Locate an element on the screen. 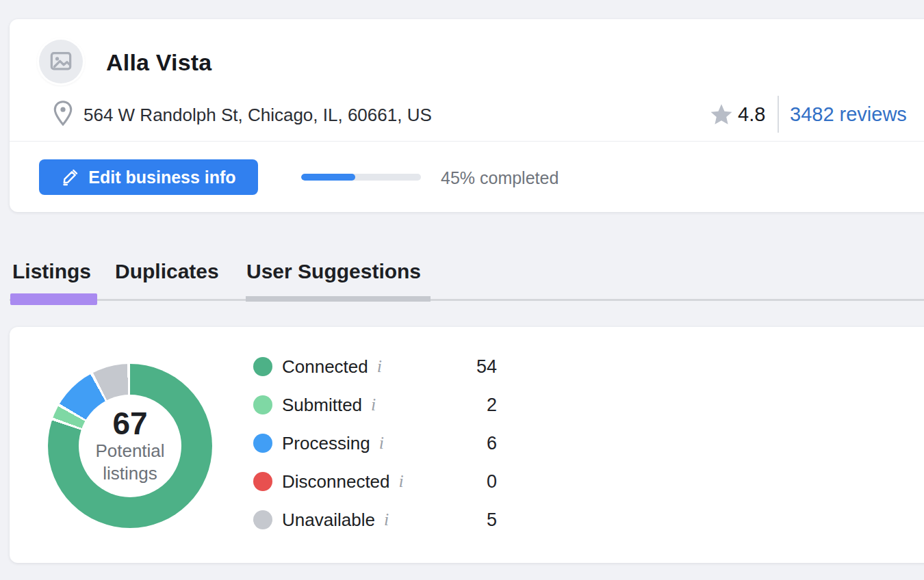 This screenshot has width=924, height=580. legend-value: 54 is located at coordinates (487, 367).